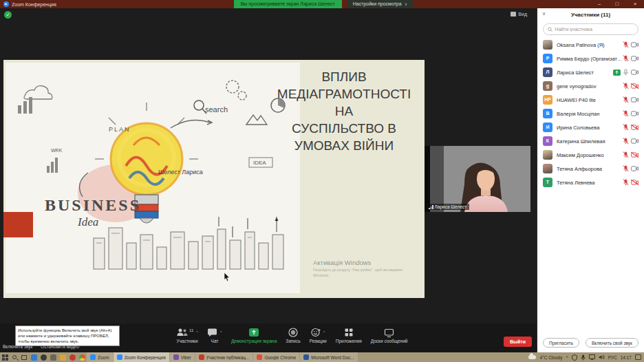 The width and height of the screenshot is (644, 362). Describe the element at coordinates (187, 335) in the screenshot. I see `toolbar-item-participants: 11^Участники` at that location.